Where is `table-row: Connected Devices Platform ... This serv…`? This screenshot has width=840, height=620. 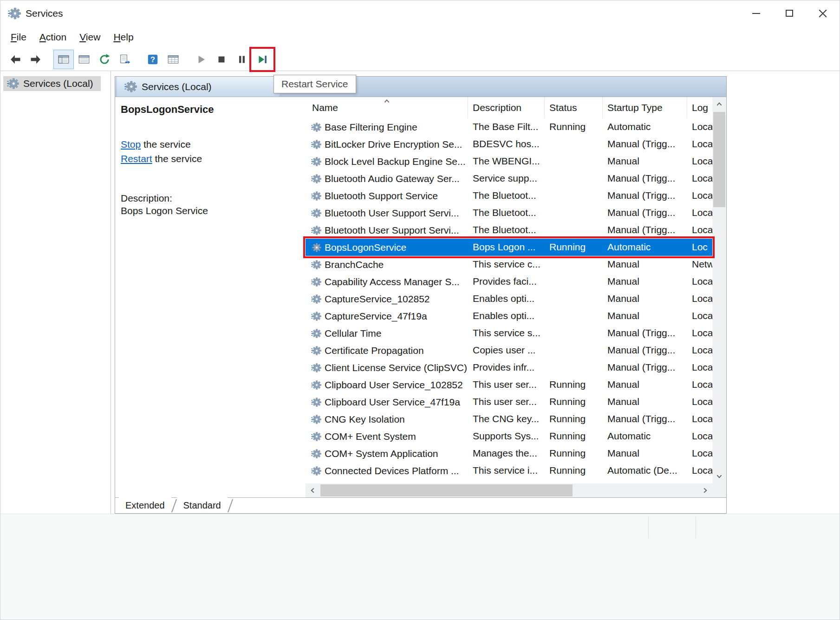
table-row: Connected Devices Platform ... This serv… is located at coordinates (509, 471).